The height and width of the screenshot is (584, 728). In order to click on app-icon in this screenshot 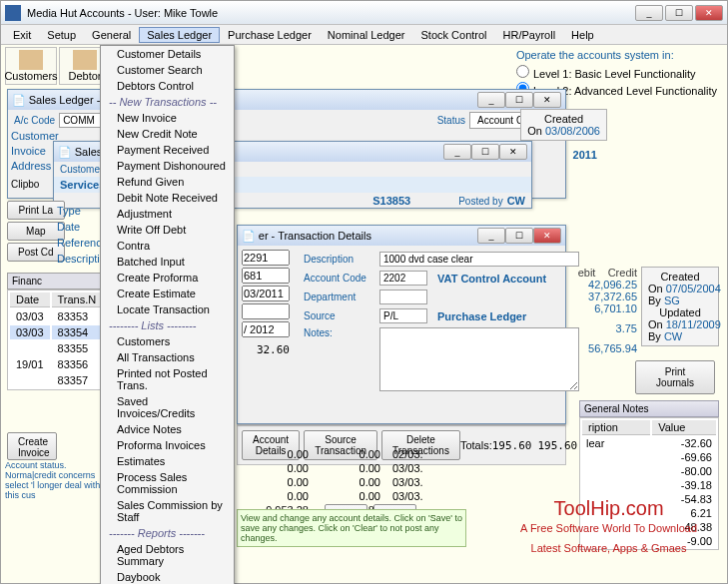, I will do `click(13, 13)`.